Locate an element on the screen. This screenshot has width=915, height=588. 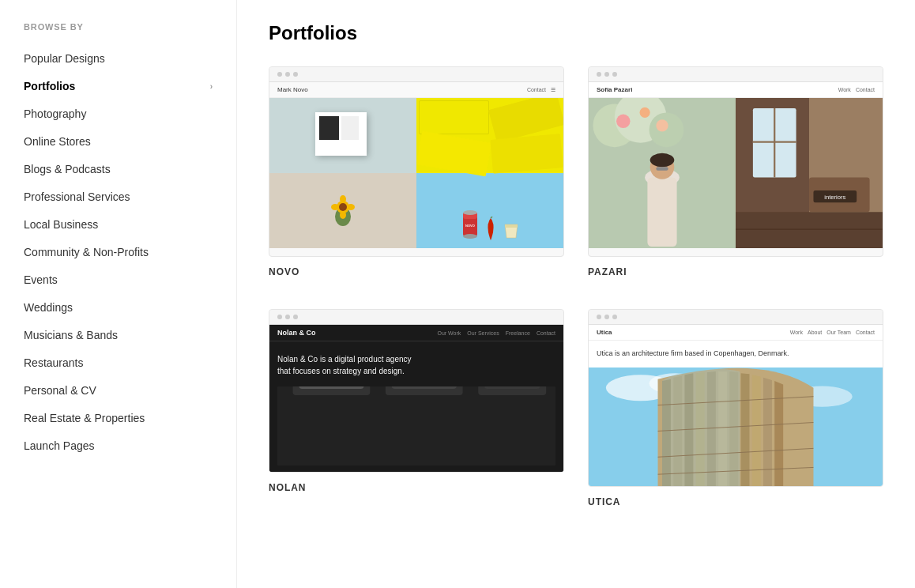
nolan-headline: Nolan & Co is a digital product agency t… is located at coordinates (348, 365).